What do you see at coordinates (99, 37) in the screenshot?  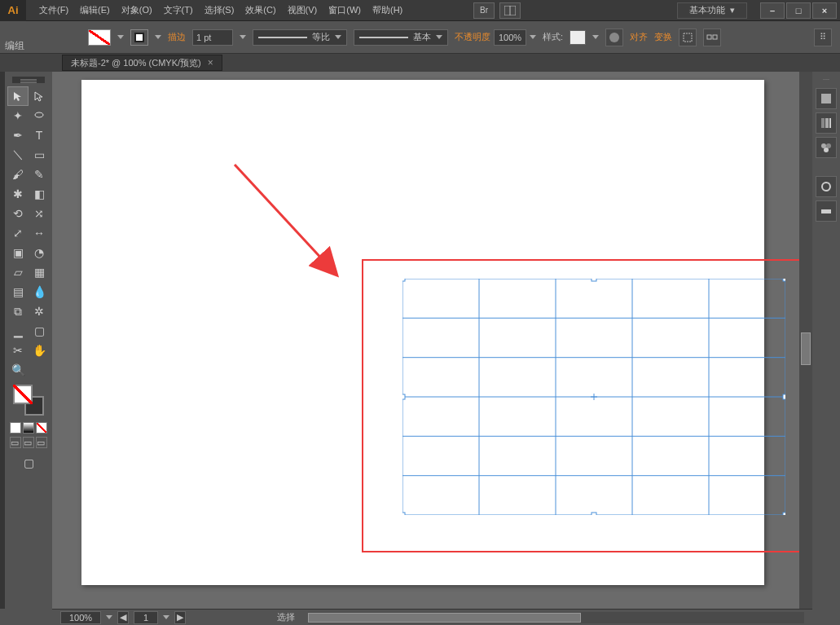 I see `fill-swatch` at bounding box center [99, 37].